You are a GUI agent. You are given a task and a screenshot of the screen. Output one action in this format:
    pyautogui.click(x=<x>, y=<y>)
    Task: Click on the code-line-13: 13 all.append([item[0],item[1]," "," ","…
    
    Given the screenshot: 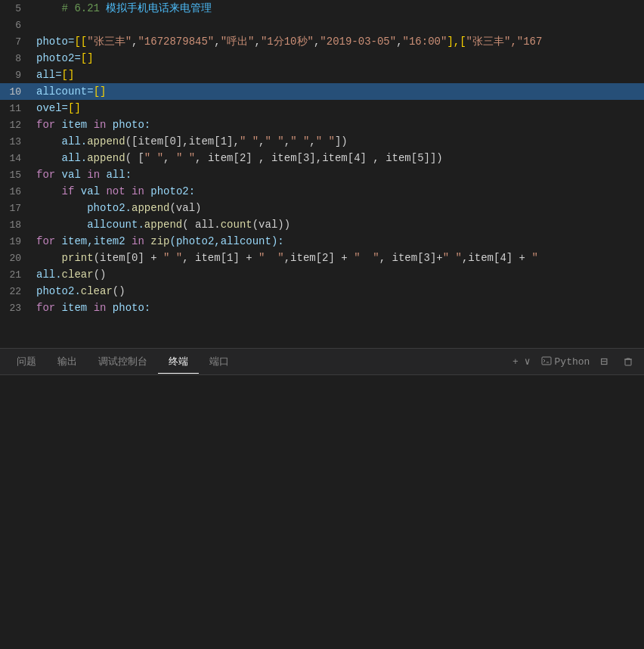 What is the action you would take?
    pyautogui.click(x=322, y=141)
    